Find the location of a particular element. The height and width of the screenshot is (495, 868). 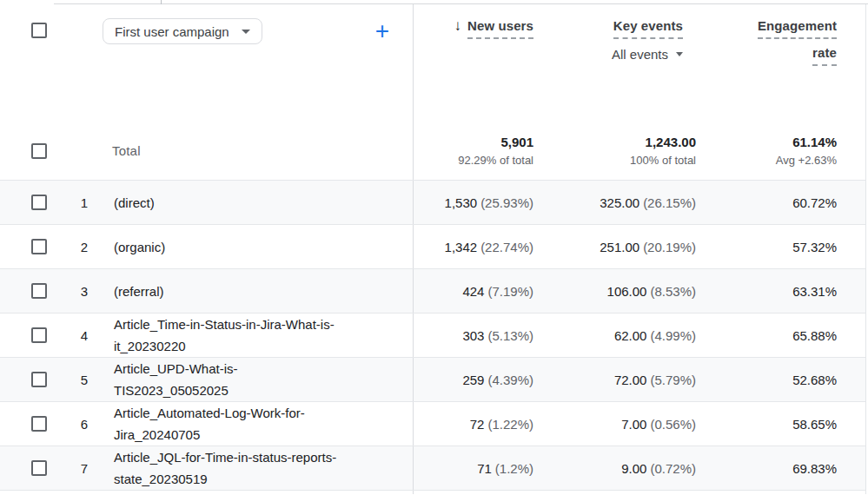

engagement-rate-value: 65.88% is located at coordinates (815, 335).